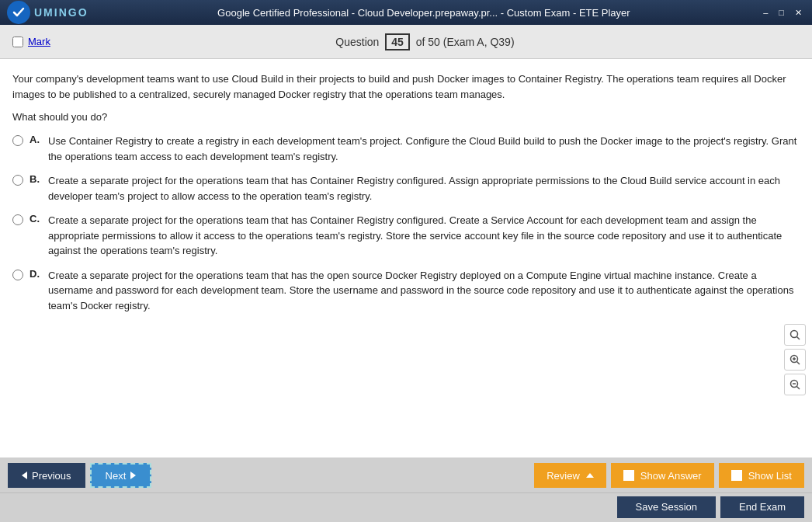 The width and height of the screenshot is (812, 522). Describe the element at coordinates (18, 275) in the screenshot. I see `option-d-radio` at that location.